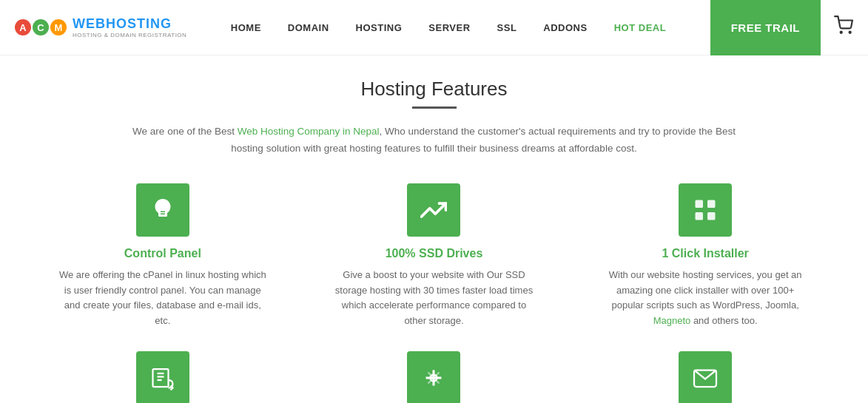 Image resolution: width=868 pixels, height=403 pixels. Describe the element at coordinates (672, 321) in the screenshot. I see `installer-desc-highlight: Magneto` at that location.